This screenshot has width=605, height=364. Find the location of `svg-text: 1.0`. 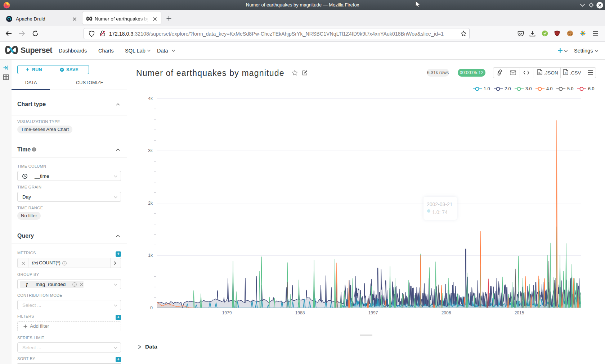

svg-text: 1.0 is located at coordinates (487, 89).